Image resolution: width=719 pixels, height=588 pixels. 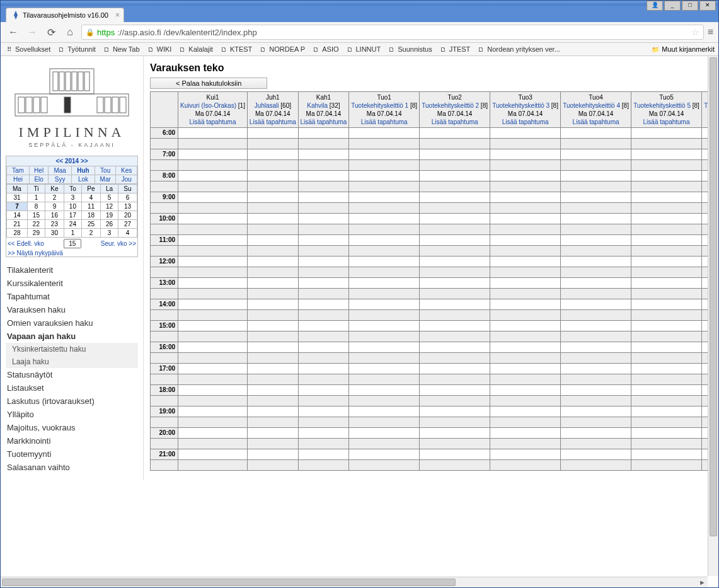 What do you see at coordinates (127, 171) in the screenshot?
I see `month-cell: Kes` at bounding box center [127, 171].